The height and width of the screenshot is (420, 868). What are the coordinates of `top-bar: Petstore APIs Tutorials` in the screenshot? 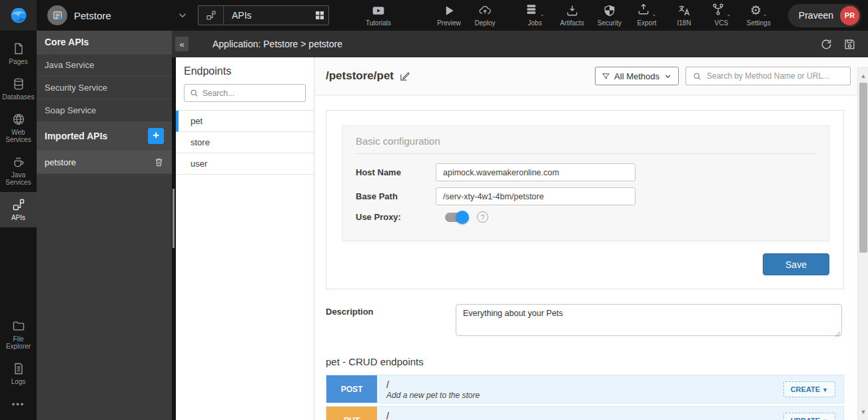 It's located at (434, 15).